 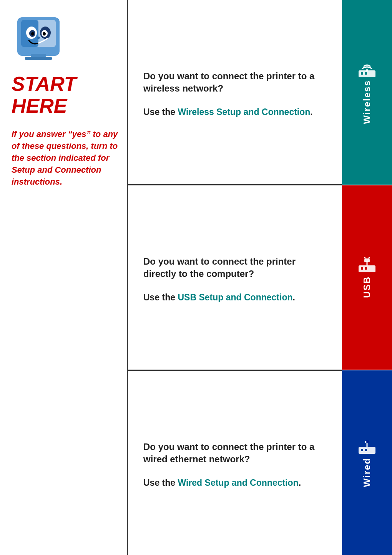 What do you see at coordinates (367, 70) in the screenshot?
I see `wifi-icon` at bounding box center [367, 70].